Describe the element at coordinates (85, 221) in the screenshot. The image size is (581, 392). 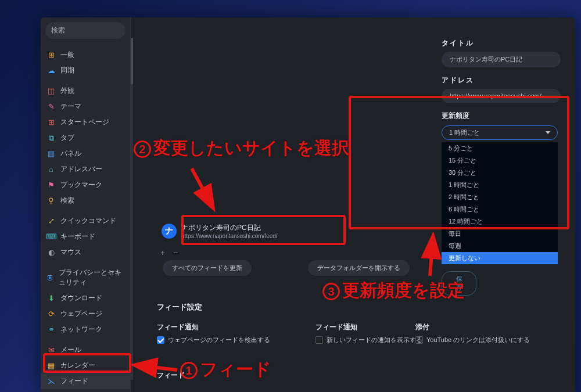
I see `sidebar-item: ⤢クイックコマンド` at that location.